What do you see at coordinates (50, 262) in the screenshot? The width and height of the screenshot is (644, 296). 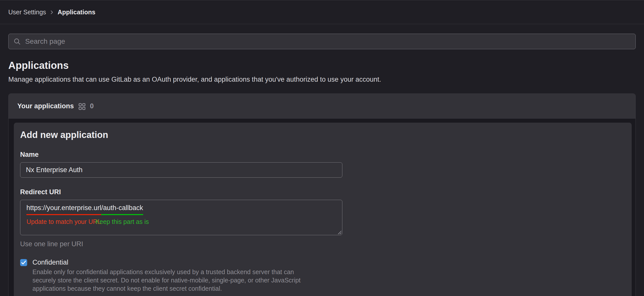 I see `confidential-label: Confidential` at bounding box center [50, 262].